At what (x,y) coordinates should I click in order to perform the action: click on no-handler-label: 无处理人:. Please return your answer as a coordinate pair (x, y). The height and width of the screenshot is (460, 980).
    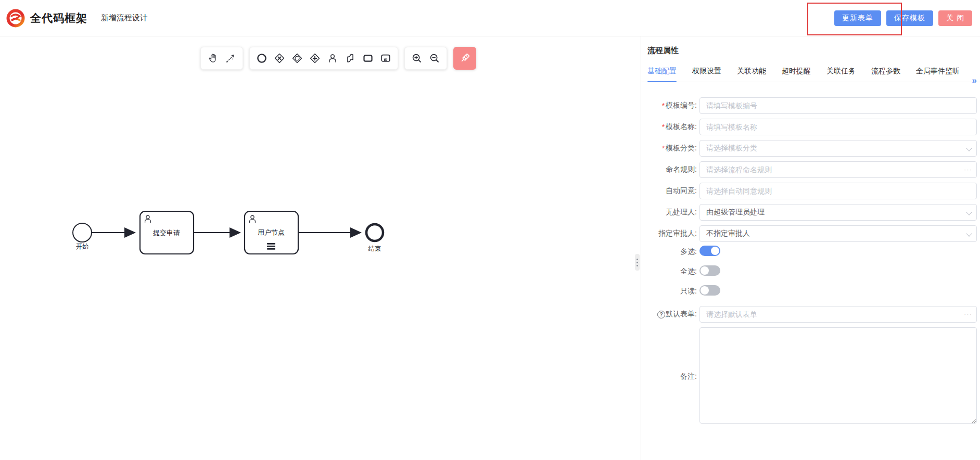
    Looking at the image, I should click on (670, 212).